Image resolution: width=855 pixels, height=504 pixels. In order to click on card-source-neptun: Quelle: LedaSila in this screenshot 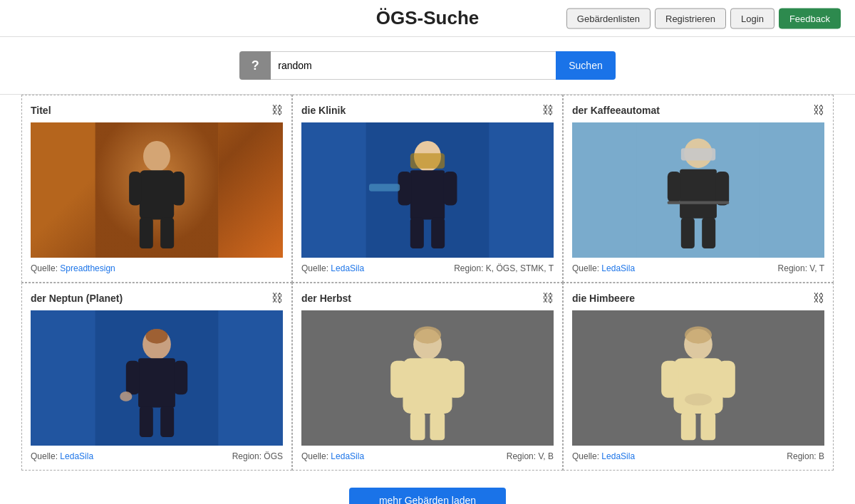, I will do `click(62, 456)`.